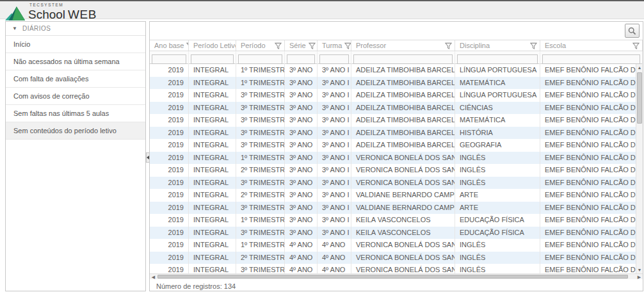 Image resolution: width=644 pixels, height=292 pixels. I want to click on table-row: 2019INTEGRAL3º TRIMESTRE3º ANO3º ANO IKE…, so click(396, 233).